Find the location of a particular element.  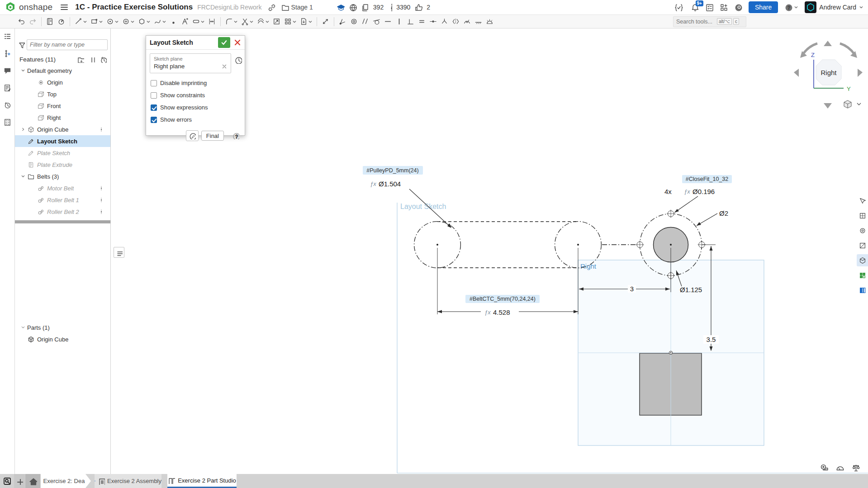

view-cube: Right Z Y is located at coordinates (828, 75).